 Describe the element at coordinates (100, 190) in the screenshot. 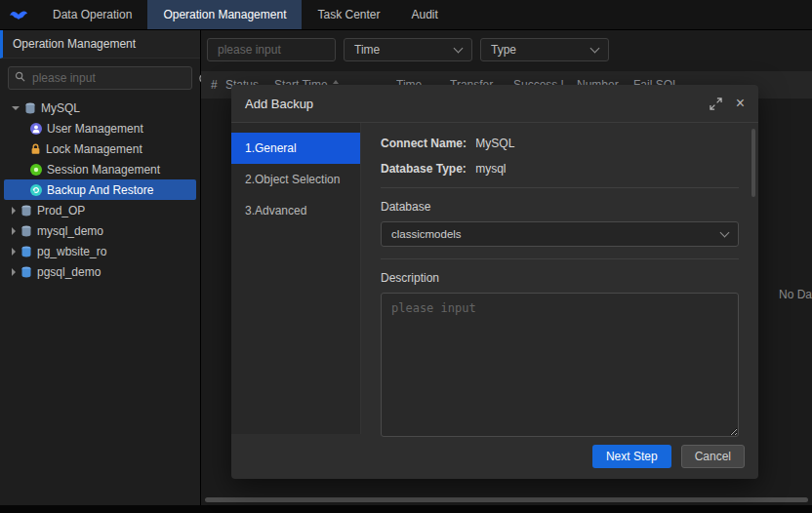

I see `tree-node-label: Backup And Restore` at that location.